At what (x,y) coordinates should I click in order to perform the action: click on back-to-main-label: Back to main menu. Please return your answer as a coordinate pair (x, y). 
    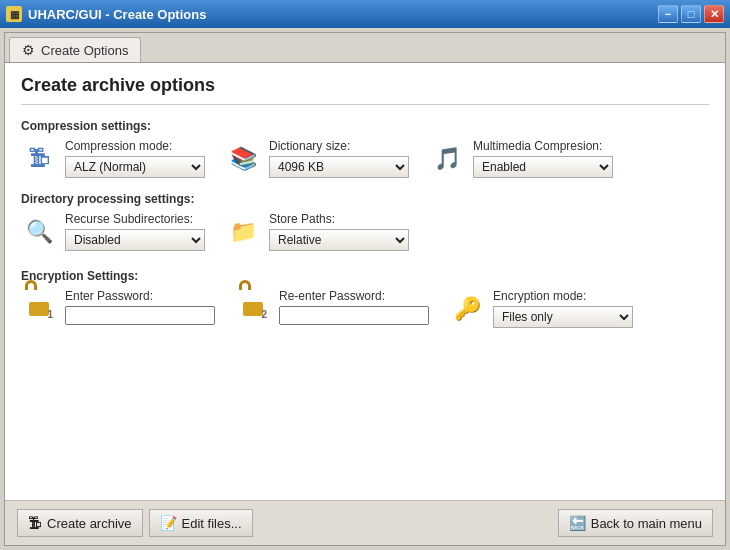
    Looking at the image, I should click on (646, 524).